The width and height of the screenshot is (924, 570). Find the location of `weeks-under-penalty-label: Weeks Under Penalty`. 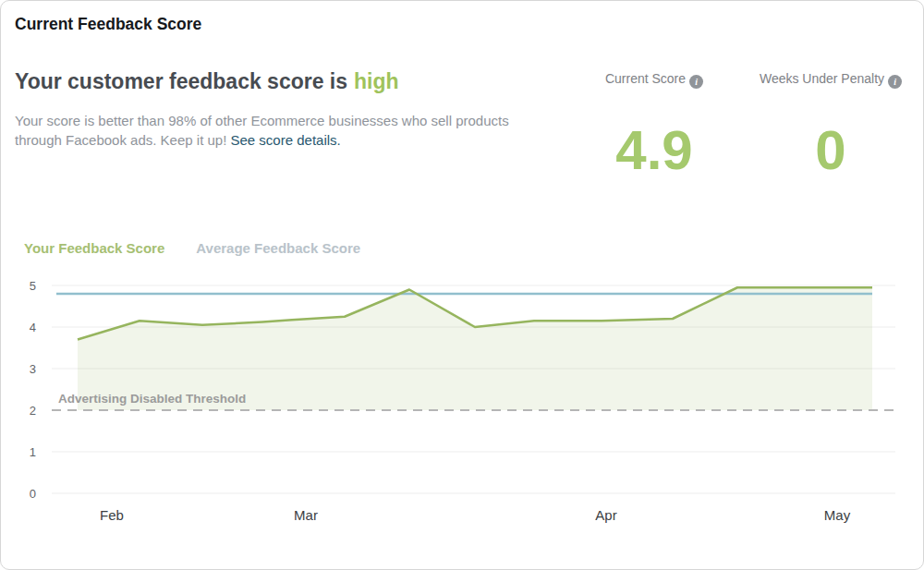

weeks-under-penalty-label: Weeks Under Penalty is located at coordinates (822, 79).